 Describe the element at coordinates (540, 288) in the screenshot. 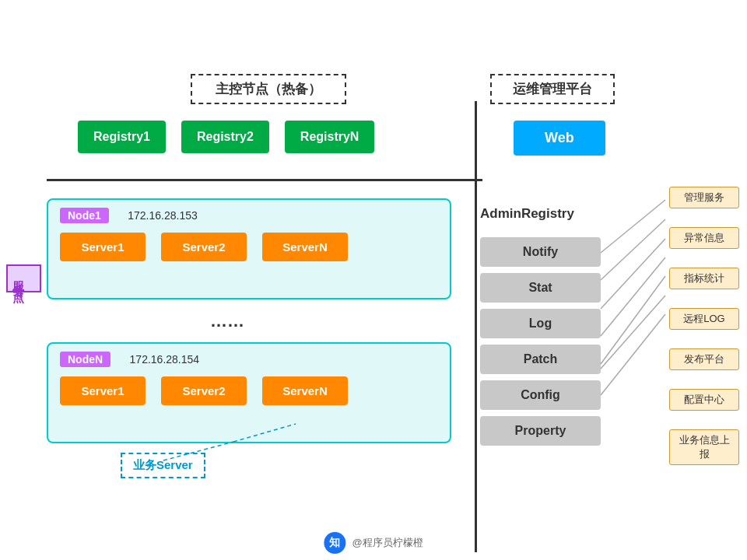

I see `stat-box: Stat` at that location.